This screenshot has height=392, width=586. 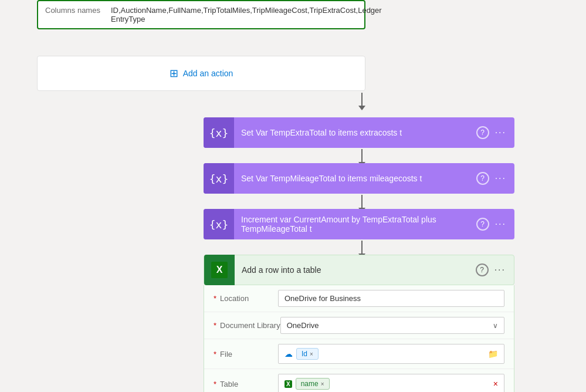 What do you see at coordinates (303, 325) in the screenshot?
I see `doc-library-value-text: OneDrive` at bounding box center [303, 325].